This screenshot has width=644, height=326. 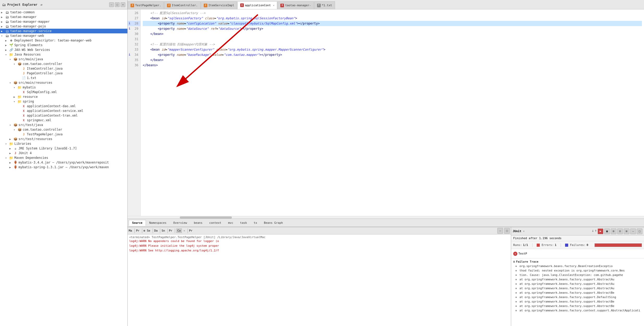 I want to click on editor-tab-0: JTestPageHelper., so click(x=146, y=5).